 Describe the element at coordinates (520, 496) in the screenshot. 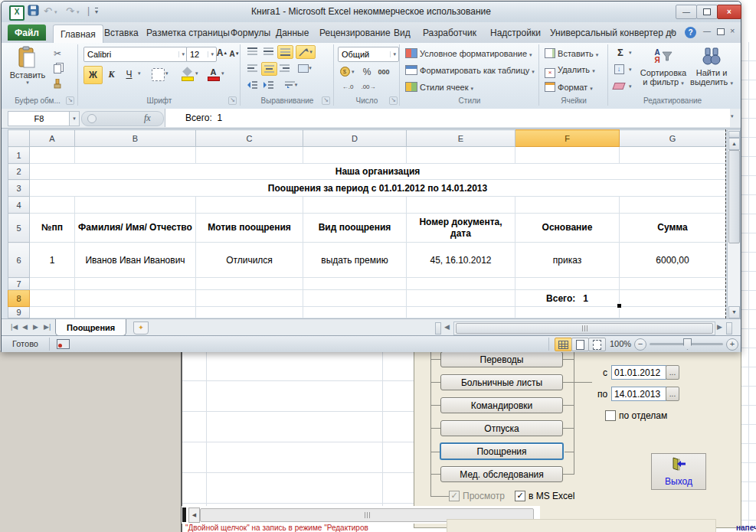

I see `in-excel-checkbox: ✓` at that location.